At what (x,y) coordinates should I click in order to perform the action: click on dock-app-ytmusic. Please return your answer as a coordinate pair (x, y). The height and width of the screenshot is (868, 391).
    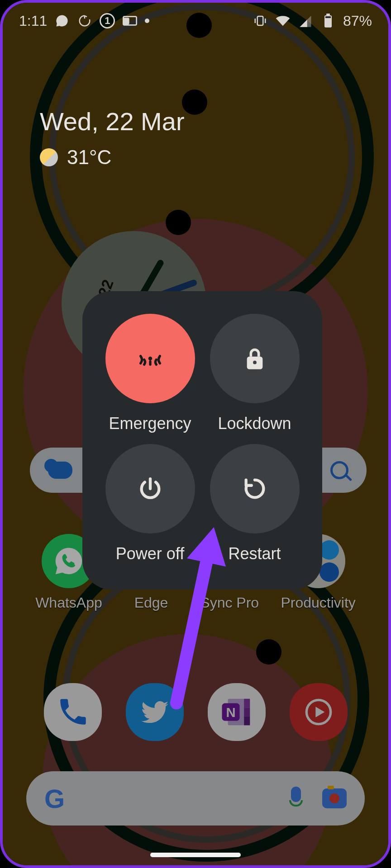
    Looking at the image, I should click on (319, 712).